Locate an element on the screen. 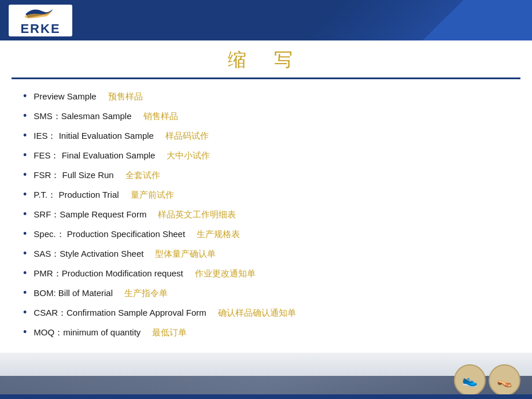  list-item: •FSR： Full Size Run全套试作 is located at coordinates (266, 175).